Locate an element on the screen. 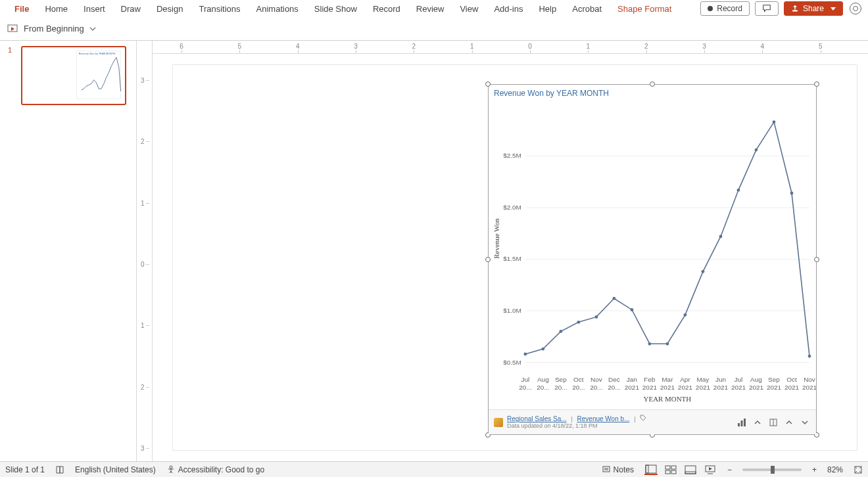 Image resolution: width=868 pixels, height=477 pixels. ribbon-tabs: File Home Insert Draw Design Transitions… is located at coordinates (434, 9).